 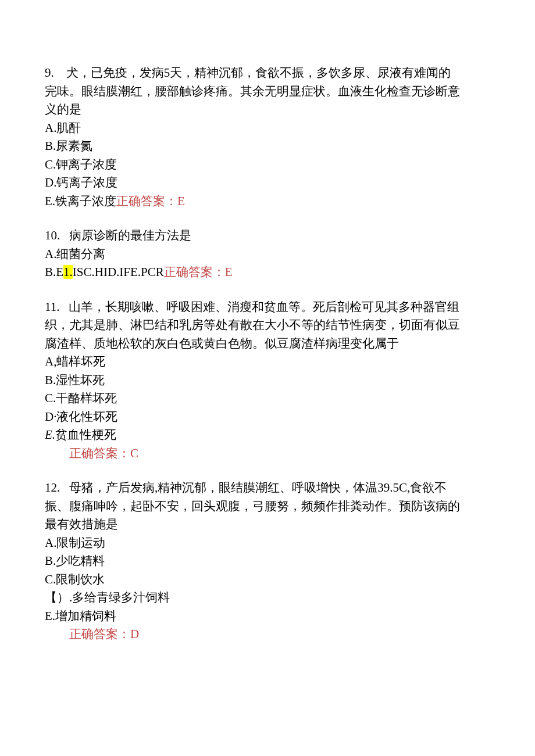 I want to click on q9-stem-line1: 9. 犬，已免疫，发病5天，精神沉郁，食欲不振，多饮多尿、尿液有难闻的, so click(x=268, y=73).